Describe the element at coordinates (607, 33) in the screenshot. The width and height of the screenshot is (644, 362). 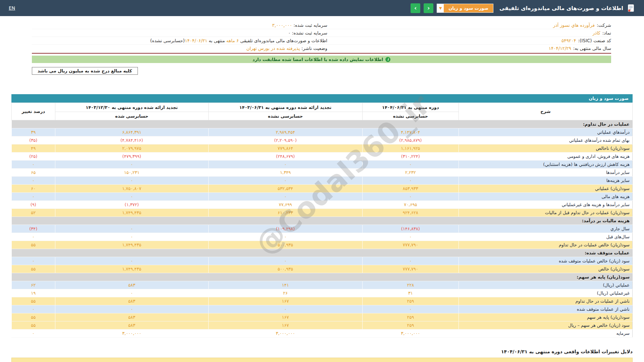
I see `info-label: نماد:` at that location.